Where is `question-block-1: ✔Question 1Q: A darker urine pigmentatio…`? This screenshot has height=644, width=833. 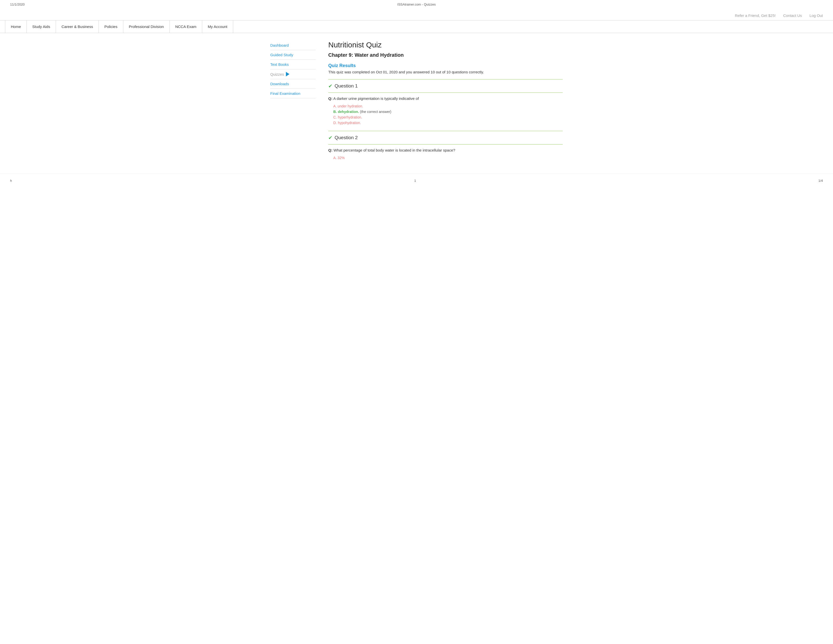 question-block-1: ✔Question 1Q: A darker urine pigmentatio… is located at coordinates (445, 102).